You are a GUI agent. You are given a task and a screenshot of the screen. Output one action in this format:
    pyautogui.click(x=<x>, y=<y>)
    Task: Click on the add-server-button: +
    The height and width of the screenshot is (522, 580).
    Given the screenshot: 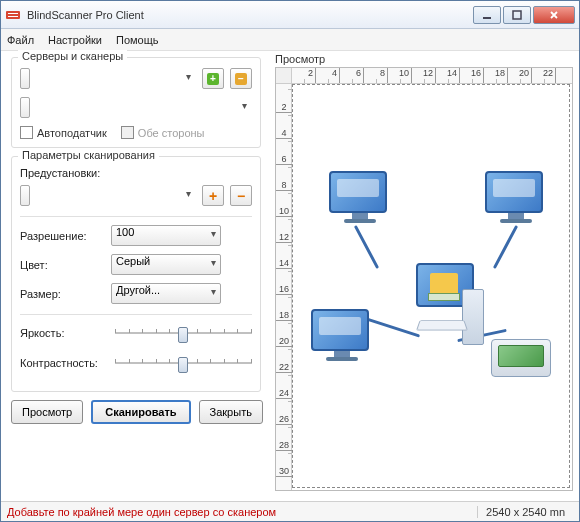 What is the action you would take?
    pyautogui.click(x=213, y=78)
    